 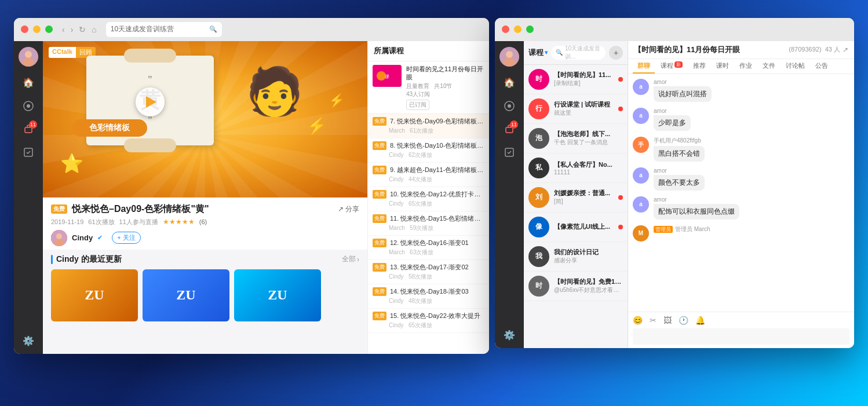 What do you see at coordinates (505, 29) in the screenshot?
I see `right-close-button` at bounding box center [505, 29].